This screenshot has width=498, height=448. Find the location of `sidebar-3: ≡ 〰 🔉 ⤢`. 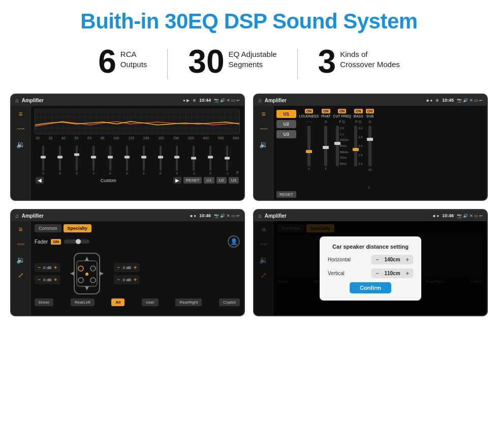

sidebar-3: ≡ 〰 🔉 ⤢ is located at coordinates (21, 268).